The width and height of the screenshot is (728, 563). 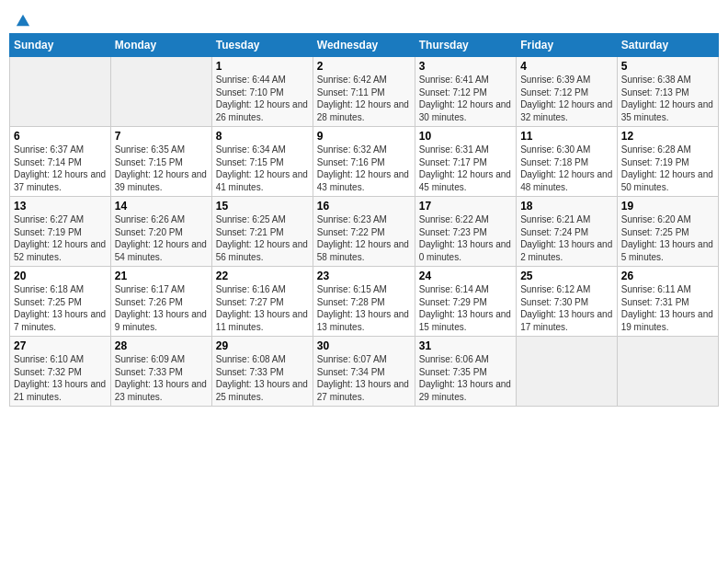 What do you see at coordinates (22, 18) in the screenshot?
I see `logo` at bounding box center [22, 18].